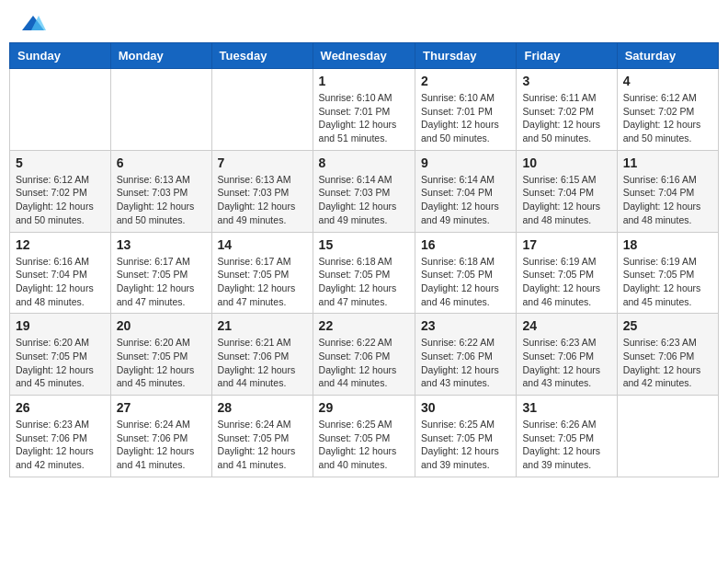  Describe the element at coordinates (566, 81) in the screenshot. I see `day-number: 3` at that location.